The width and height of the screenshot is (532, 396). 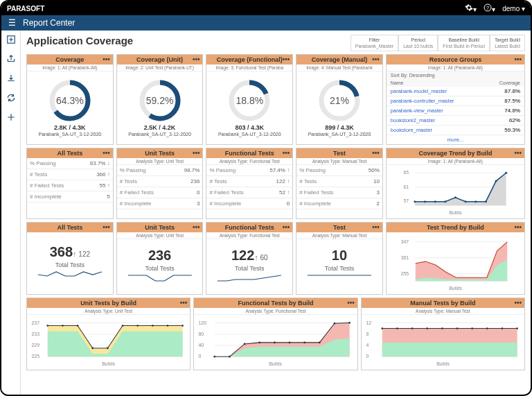 What do you see at coordinates (35, 356) in the screenshot?
I see `svg-text: 225` at bounding box center [35, 356].